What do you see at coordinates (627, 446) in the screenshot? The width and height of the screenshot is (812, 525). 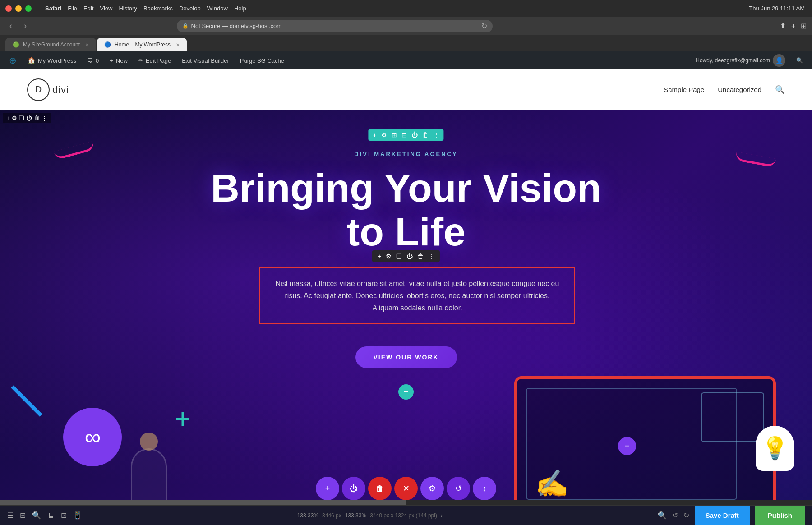 I see `deco-add-circle: +` at bounding box center [627, 446].